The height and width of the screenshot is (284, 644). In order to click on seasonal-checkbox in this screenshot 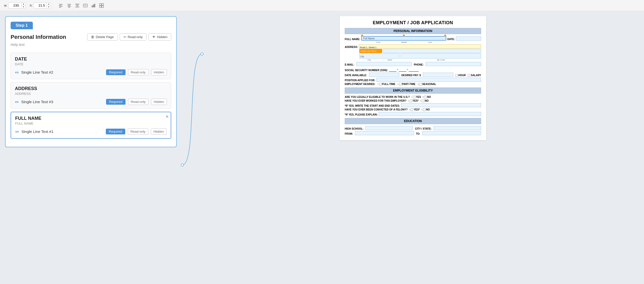, I will do `click(420, 84)`.